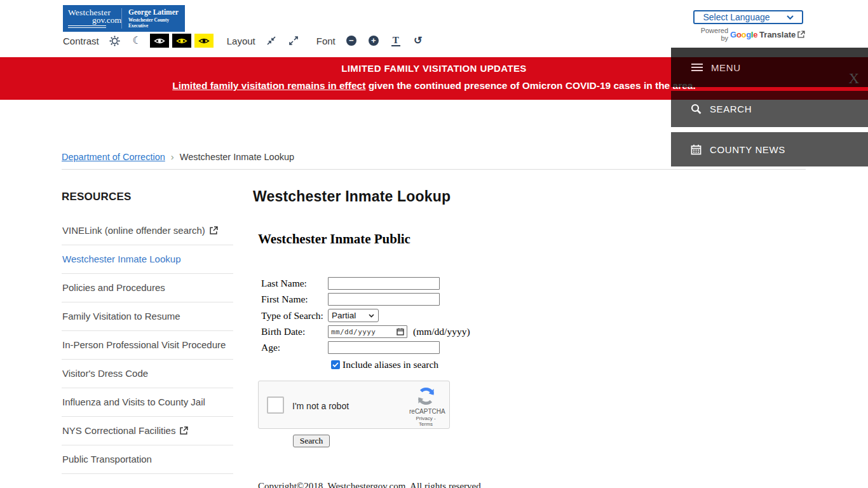 Image resolution: width=868 pixels, height=488 pixels. What do you see at coordinates (384, 299) in the screenshot?
I see `first-name-field` at bounding box center [384, 299].